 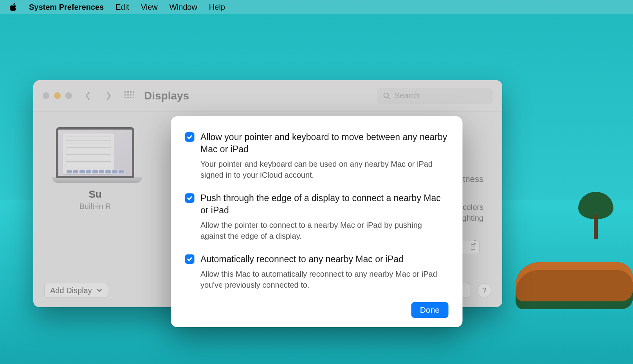 What do you see at coordinates (189, 259) in the screenshot?
I see `checkbox-auto-reconnect` at bounding box center [189, 259].